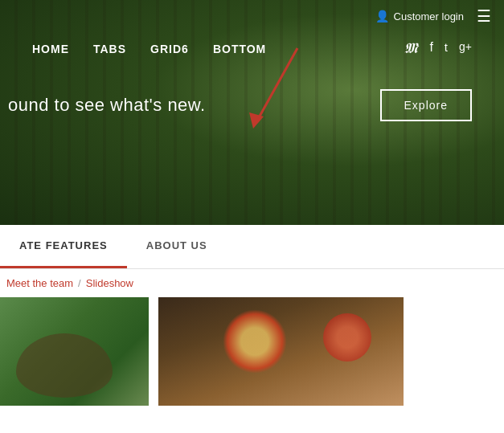 The height and width of the screenshot is (433, 504). What do you see at coordinates (431, 48) in the screenshot?
I see `facebook-icon: f` at bounding box center [431, 48].